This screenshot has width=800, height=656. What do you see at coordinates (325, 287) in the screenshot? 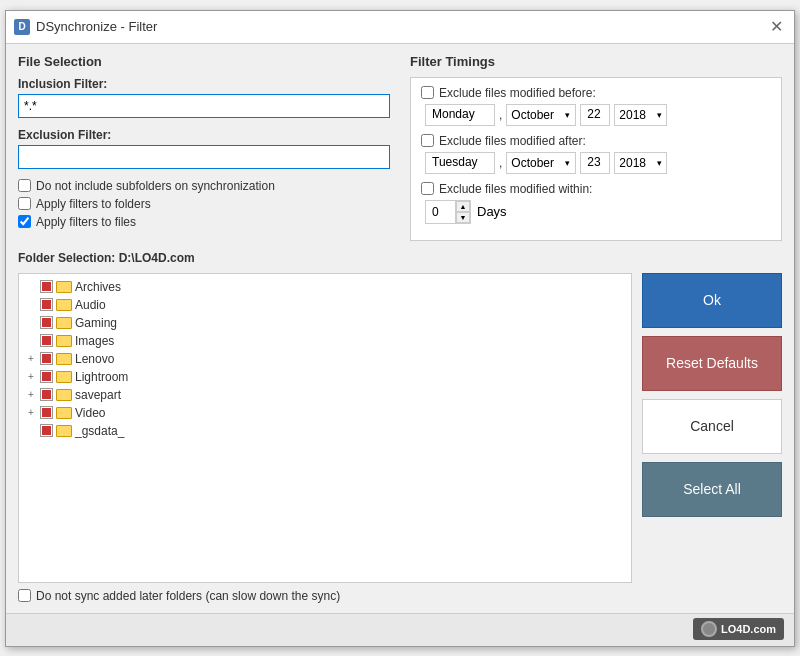
I see `list-item: Archives` at bounding box center [325, 287].